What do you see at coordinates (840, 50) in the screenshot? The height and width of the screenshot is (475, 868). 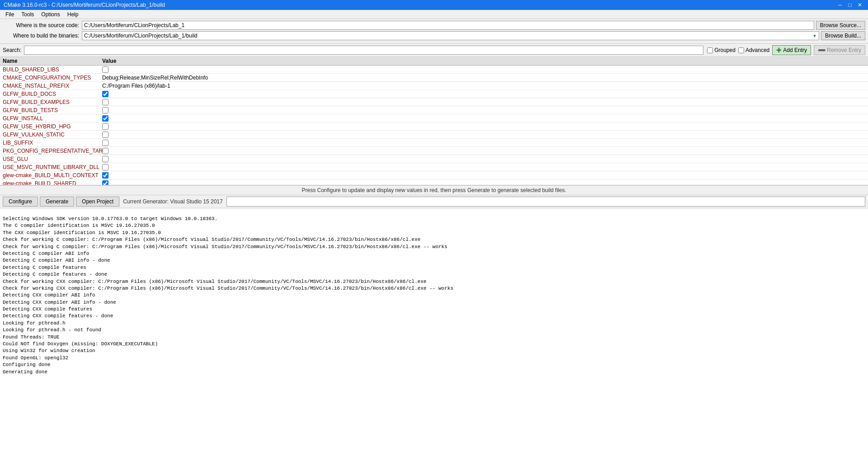 I see `remove-entry-button: ➖ Remove Entry` at bounding box center [840, 50].